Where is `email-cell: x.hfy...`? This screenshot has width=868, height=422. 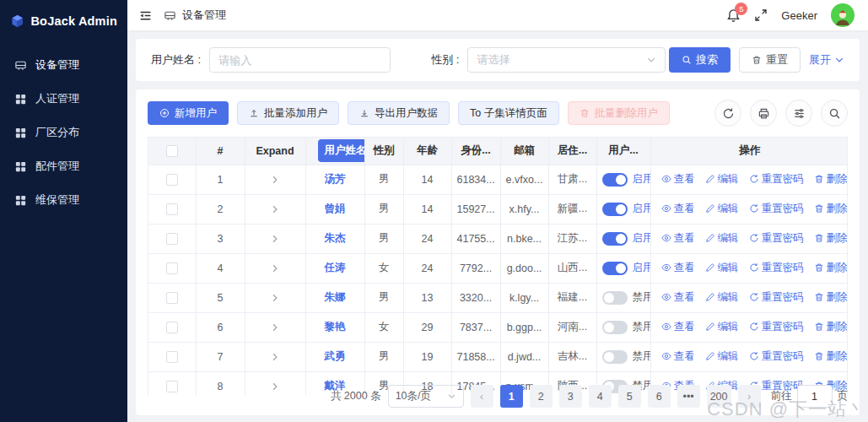 email-cell: x.hfy... is located at coordinates (525, 209).